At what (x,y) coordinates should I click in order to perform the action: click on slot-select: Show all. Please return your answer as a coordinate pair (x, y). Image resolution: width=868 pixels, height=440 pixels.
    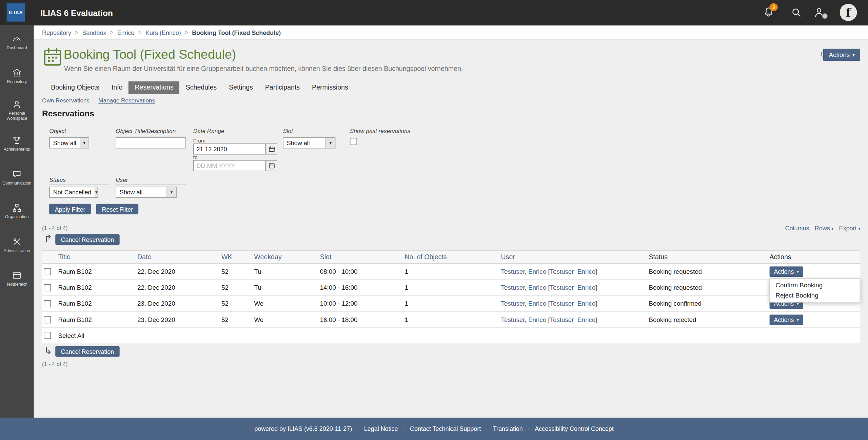
    Looking at the image, I should click on (309, 143).